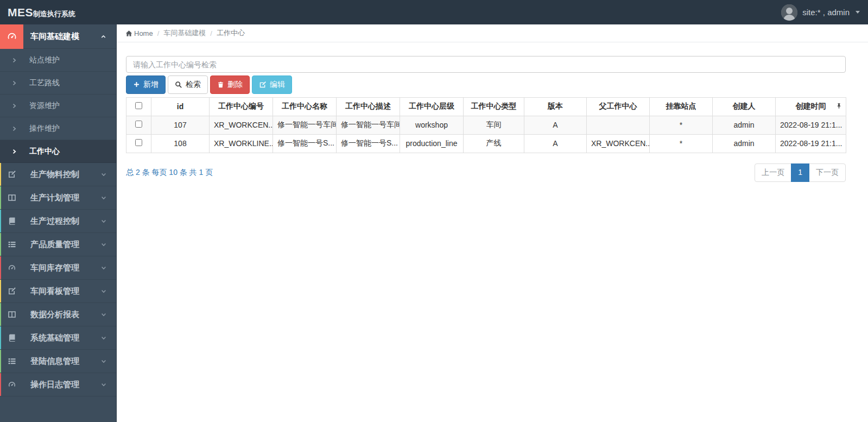 This screenshot has width=868, height=422. What do you see at coordinates (58, 37) in the screenshot?
I see `sidebar-group-workshop-modeling: 车间基础建模` at bounding box center [58, 37].